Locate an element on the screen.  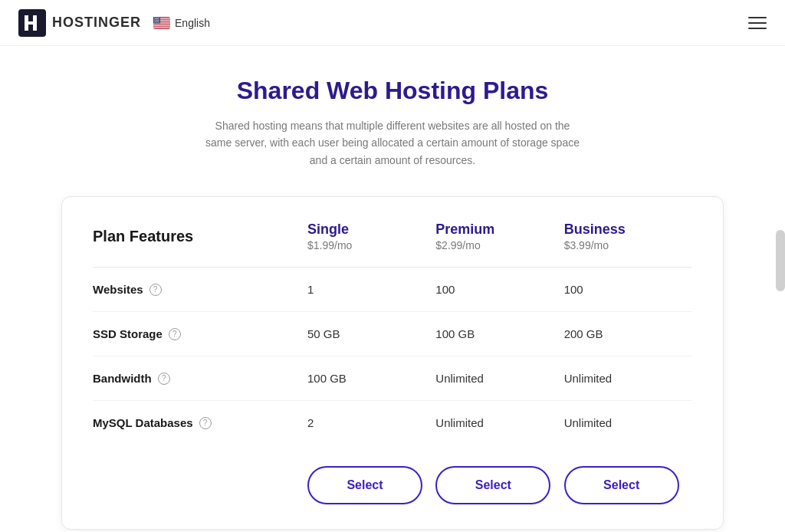
flag-icon is located at coordinates (162, 23).